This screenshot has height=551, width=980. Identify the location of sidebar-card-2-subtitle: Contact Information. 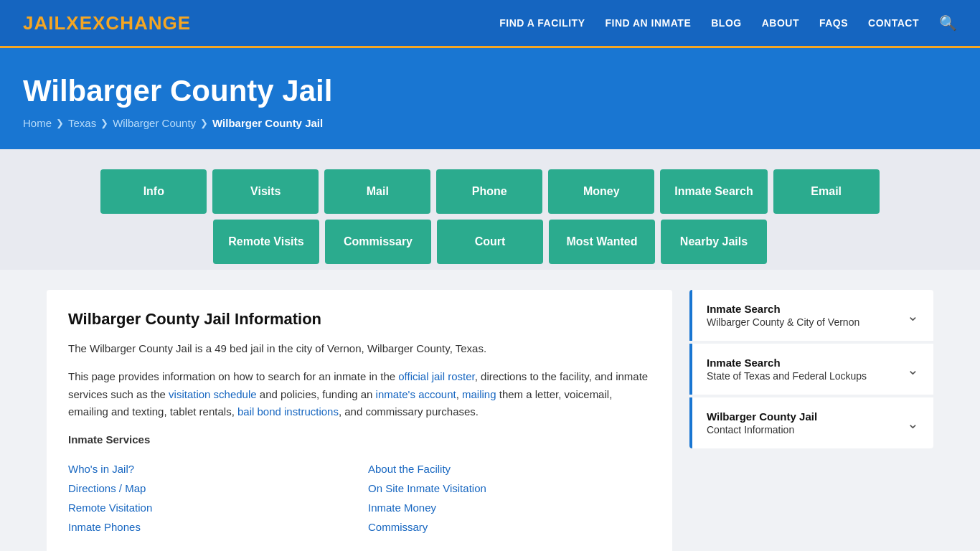
(762, 430).